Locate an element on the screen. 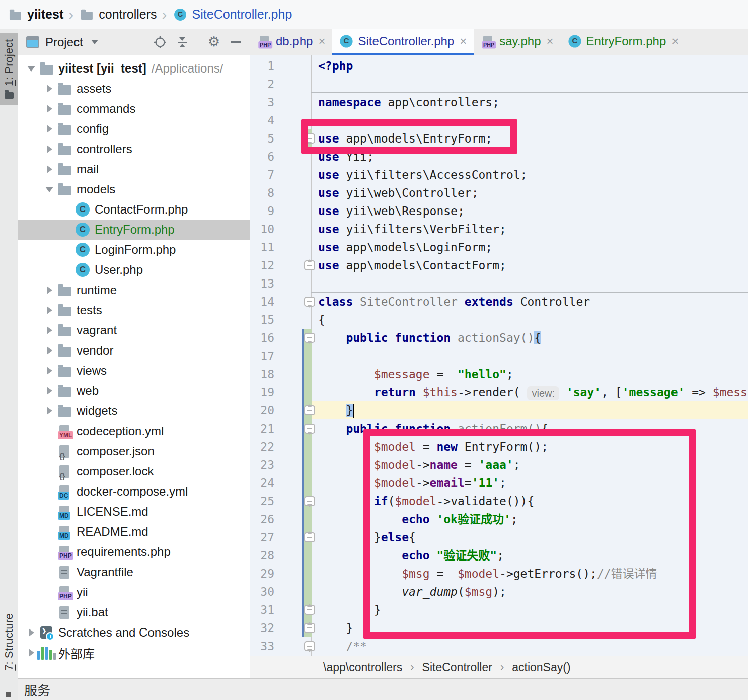 Image resolution: width=748 pixels, height=700 pixels. line-number: 11 is located at coordinates (262, 247).